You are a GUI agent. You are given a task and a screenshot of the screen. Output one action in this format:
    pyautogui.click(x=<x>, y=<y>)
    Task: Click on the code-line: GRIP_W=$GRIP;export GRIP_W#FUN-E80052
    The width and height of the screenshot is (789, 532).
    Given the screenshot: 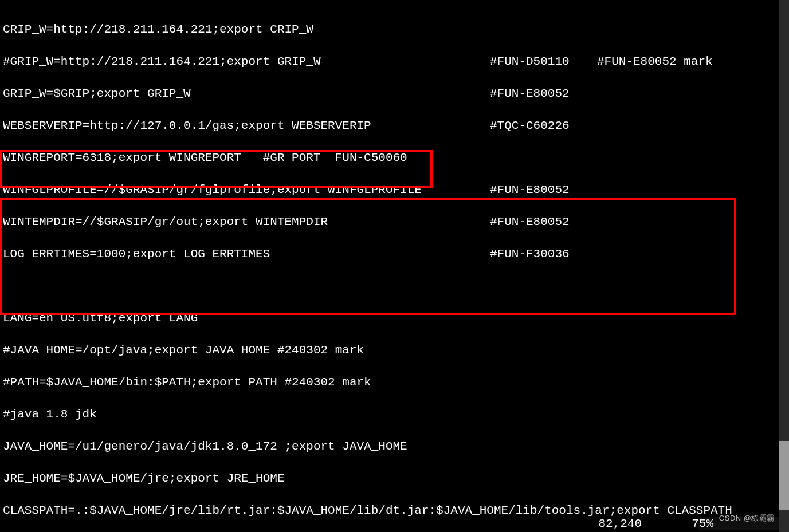 What is the action you would take?
    pyautogui.click(x=371, y=94)
    